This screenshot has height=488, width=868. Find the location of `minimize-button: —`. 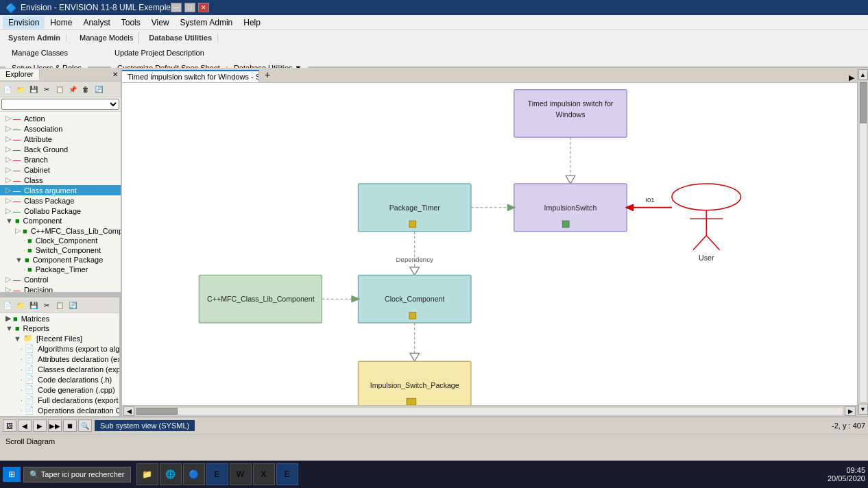

minimize-button: — is located at coordinates (176, 8).